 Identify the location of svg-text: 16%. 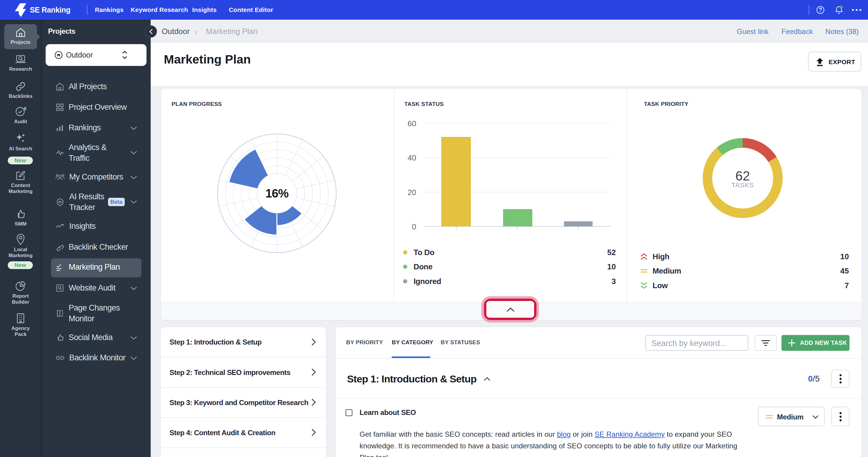
(277, 193).